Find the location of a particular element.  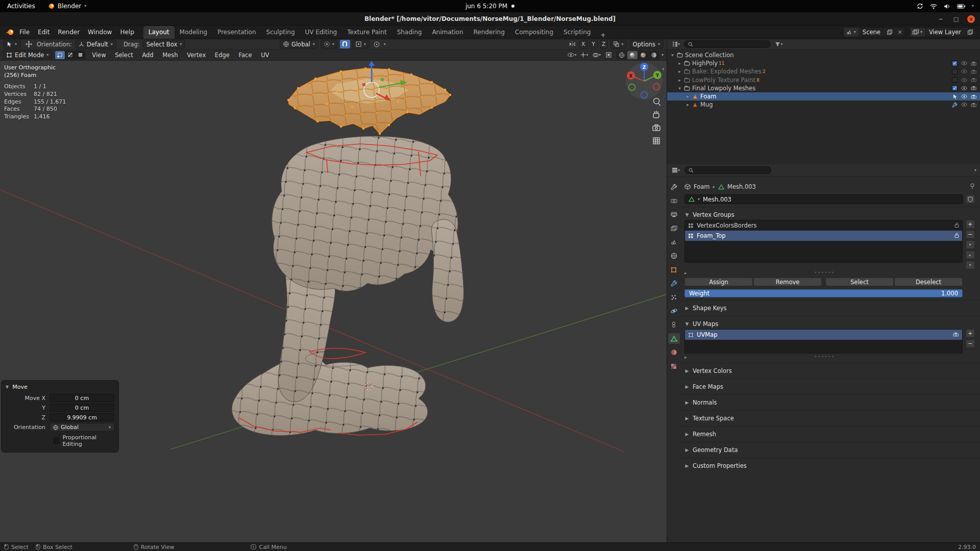

move-tool-icon is located at coordinates (29, 44).